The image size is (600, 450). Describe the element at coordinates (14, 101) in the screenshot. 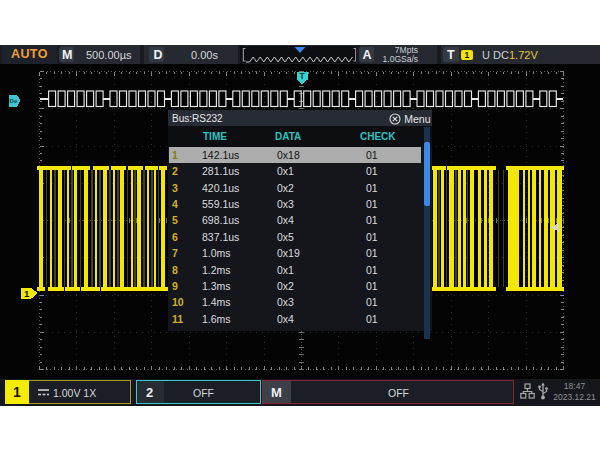

I see `svg-text: De` at that location.